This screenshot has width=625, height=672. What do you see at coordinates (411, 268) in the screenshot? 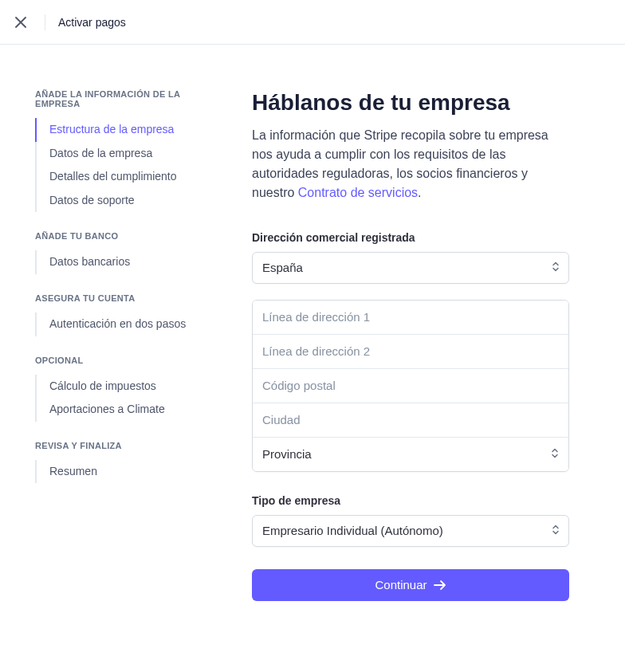
I see `country-select: España` at bounding box center [411, 268].